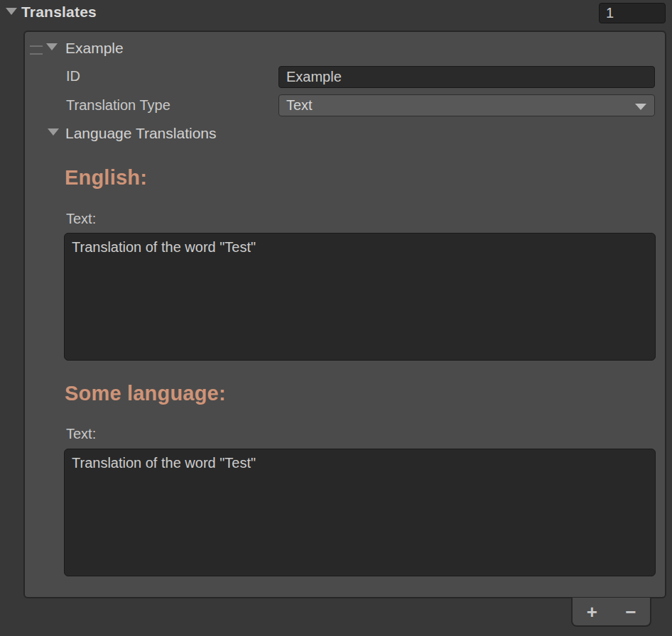  Describe the element at coordinates (467, 77) in the screenshot. I see `id-input` at that location.